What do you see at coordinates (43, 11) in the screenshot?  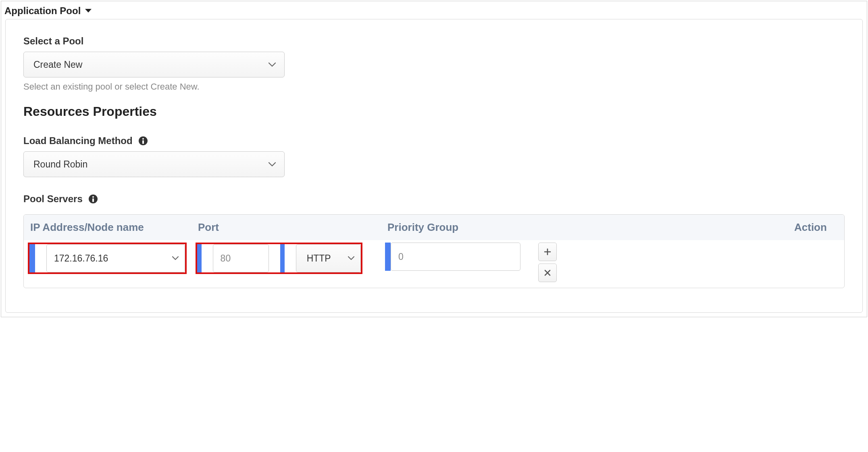 I see `section-title: Application Pool` at bounding box center [43, 11].